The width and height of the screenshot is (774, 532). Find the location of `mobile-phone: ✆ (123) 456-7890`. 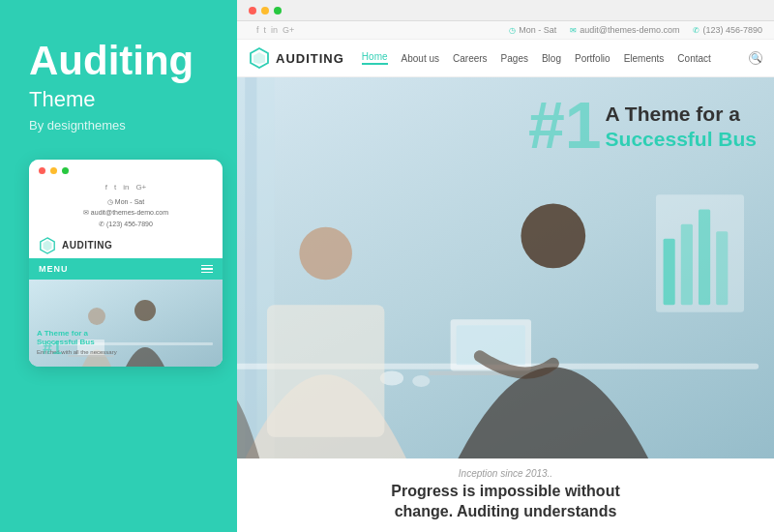

mobile-phone: ✆ (123) 456-7890 is located at coordinates (126, 224).